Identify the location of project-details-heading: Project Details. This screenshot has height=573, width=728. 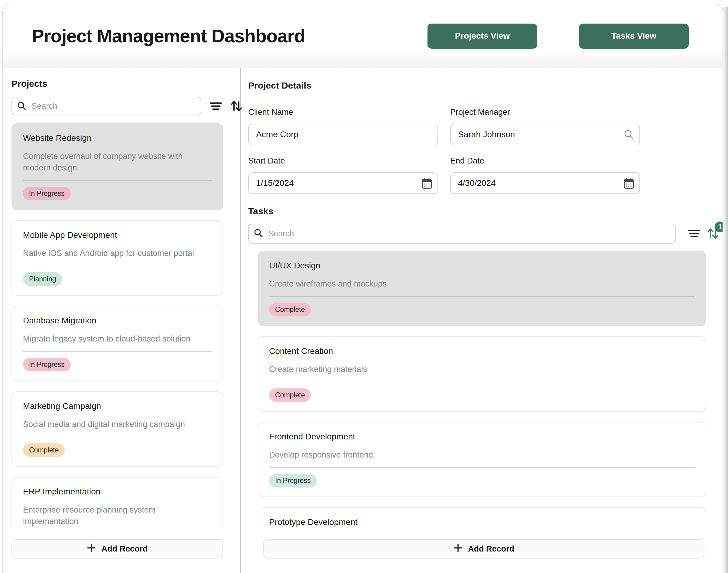
(485, 86).